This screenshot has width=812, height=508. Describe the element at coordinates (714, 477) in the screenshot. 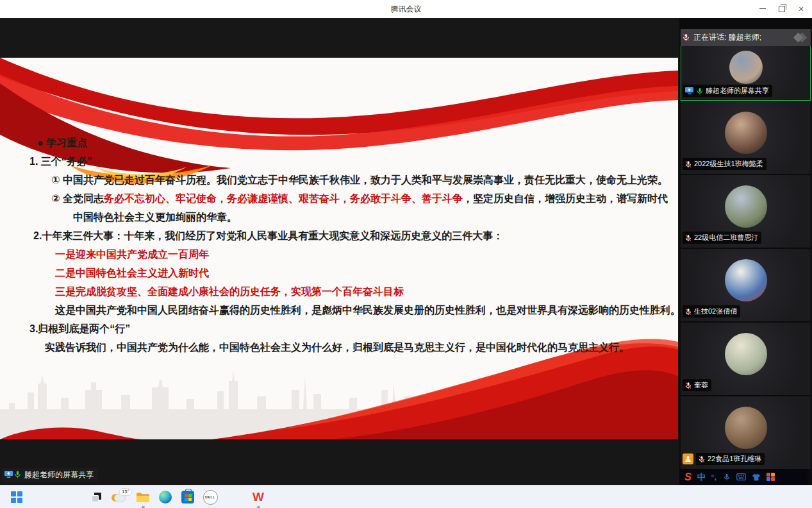

I see `punctuation-icon: °,` at that location.